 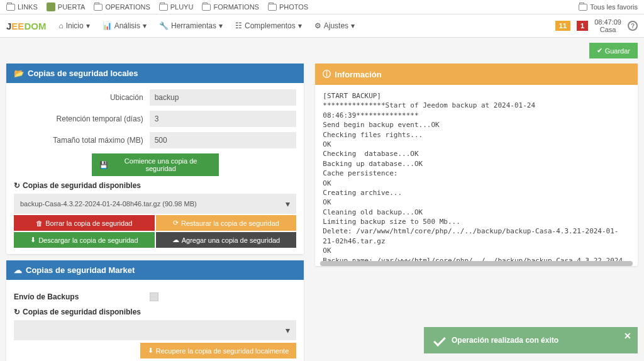 I want to click on nav-label: Ajustes, so click(x=336, y=26).